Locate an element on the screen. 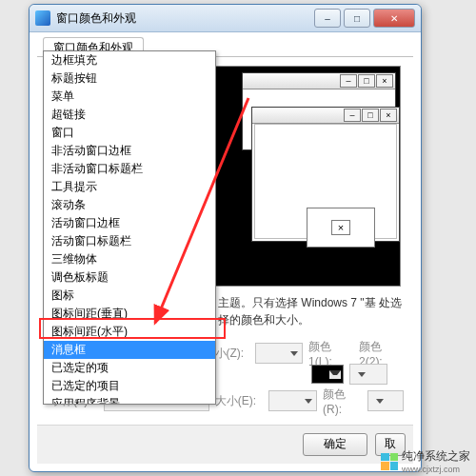  dropdown-item: 已选定的项目 is located at coordinates (129, 387).